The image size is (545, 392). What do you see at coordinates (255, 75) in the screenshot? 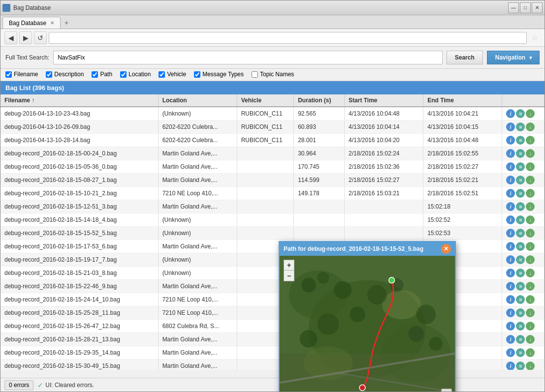
I see `filter-topic-names-checkbox` at bounding box center [255, 75].